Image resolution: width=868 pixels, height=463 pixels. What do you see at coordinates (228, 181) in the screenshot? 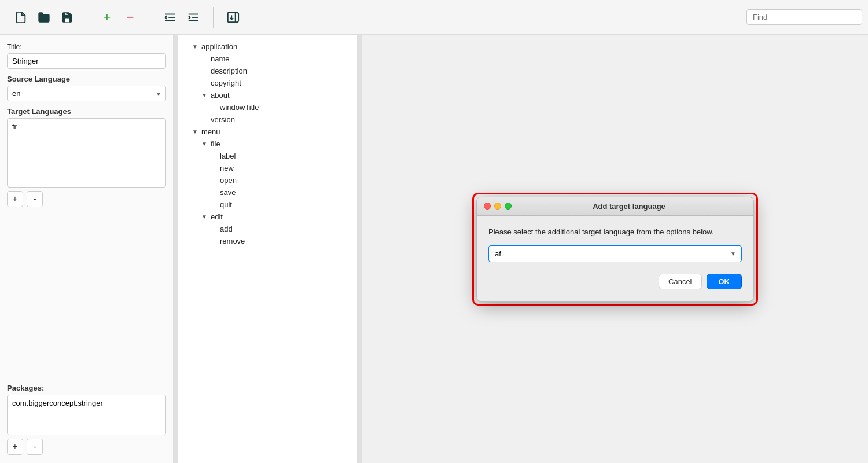
I see `tree-item-label: open` at bounding box center [228, 181].